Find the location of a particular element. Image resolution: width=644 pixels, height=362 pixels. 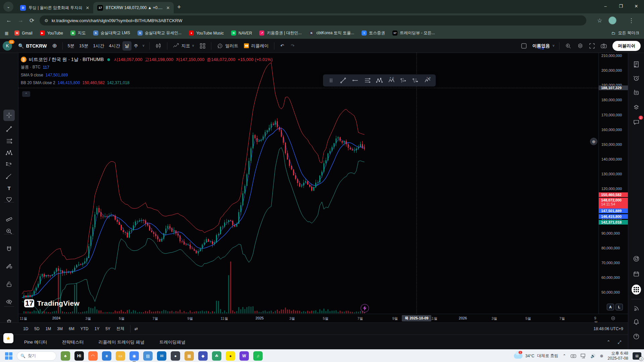

magnet-tool is located at coordinates (9, 249).